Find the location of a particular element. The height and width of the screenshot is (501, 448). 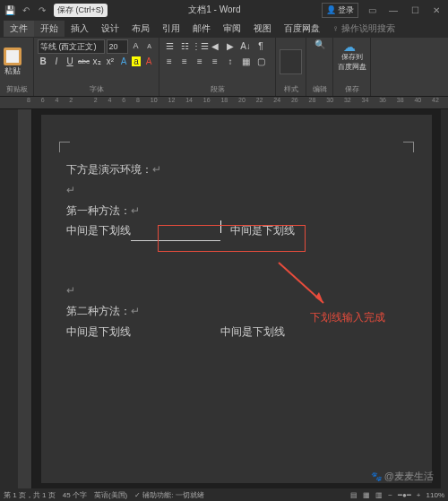

align-right-button: ≡ is located at coordinates (200, 61).